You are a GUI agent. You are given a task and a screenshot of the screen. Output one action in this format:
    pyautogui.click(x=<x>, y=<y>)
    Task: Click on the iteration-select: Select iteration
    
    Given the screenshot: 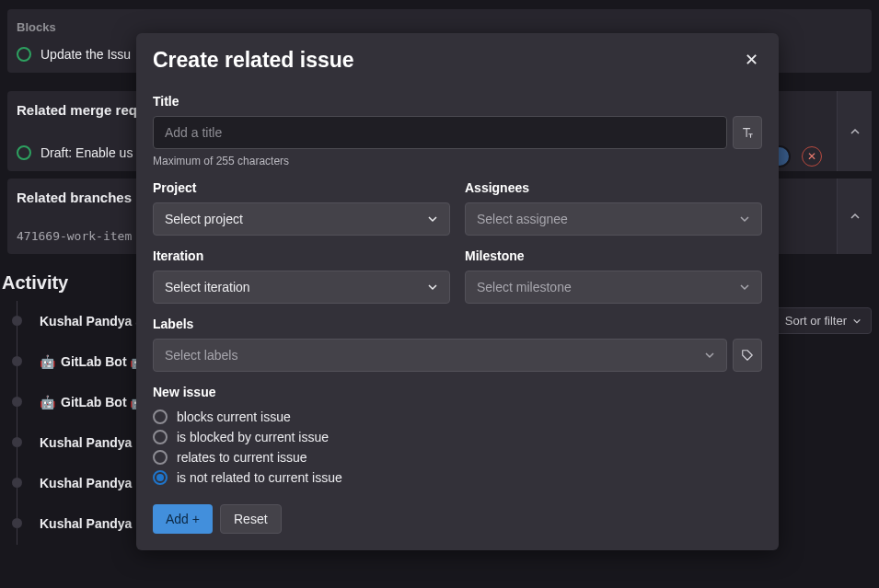 What is the action you would take?
    pyautogui.click(x=302, y=287)
    